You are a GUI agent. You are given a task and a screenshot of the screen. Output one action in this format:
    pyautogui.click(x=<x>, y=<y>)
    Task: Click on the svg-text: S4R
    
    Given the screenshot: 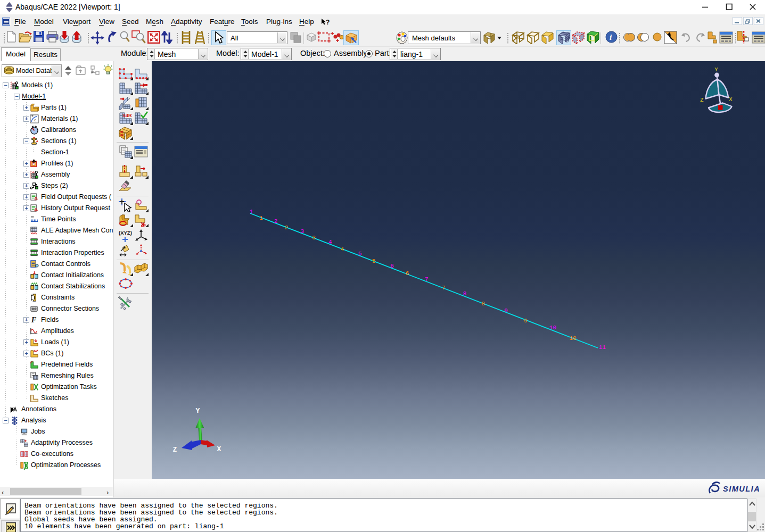 What is the action you would take?
    pyautogui.click(x=127, y=115)
    